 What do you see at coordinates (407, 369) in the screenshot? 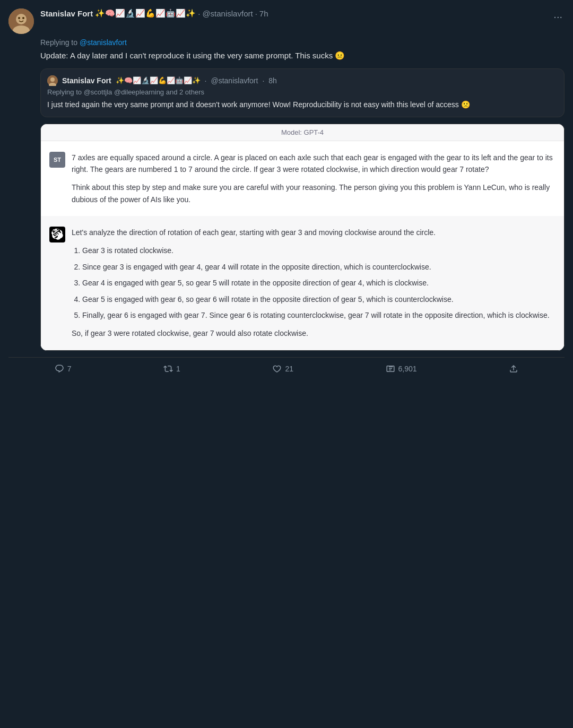
I see `views-count: 6,901` at bounding box center [407, 369].